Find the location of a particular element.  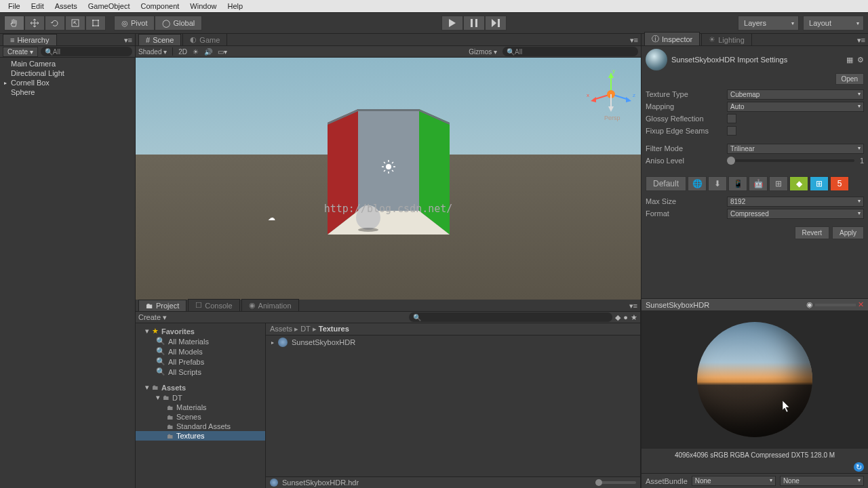

breadcrumb-item: DT is located at coordinates (305, 329).